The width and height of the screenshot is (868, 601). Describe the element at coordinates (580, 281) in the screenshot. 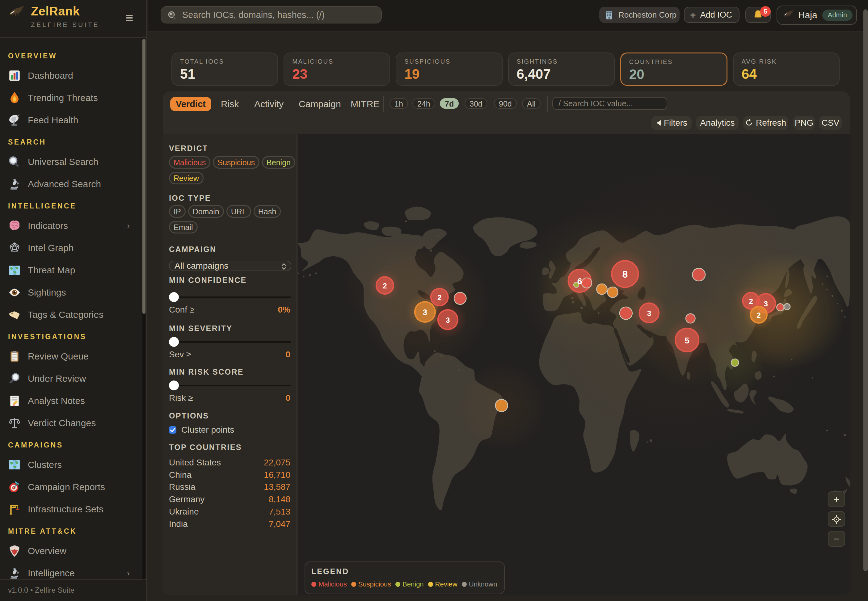

I see `svg-text: 6` at that location.